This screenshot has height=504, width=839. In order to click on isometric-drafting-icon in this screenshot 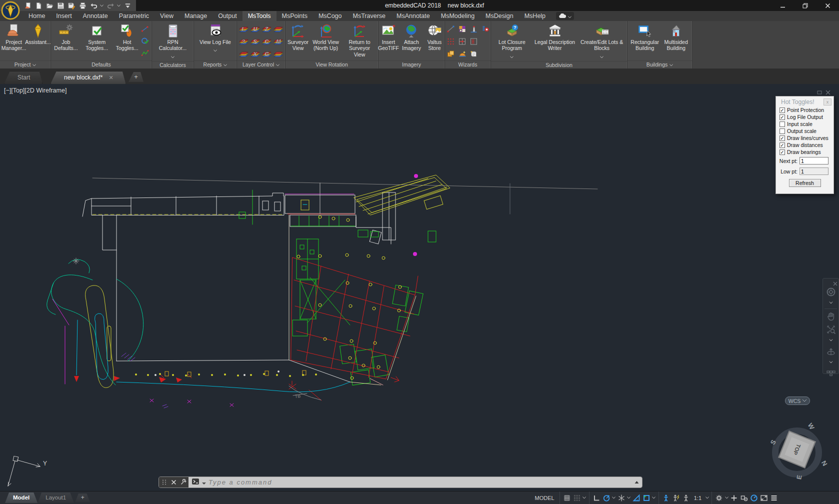, I will do `click(622, 498)`.